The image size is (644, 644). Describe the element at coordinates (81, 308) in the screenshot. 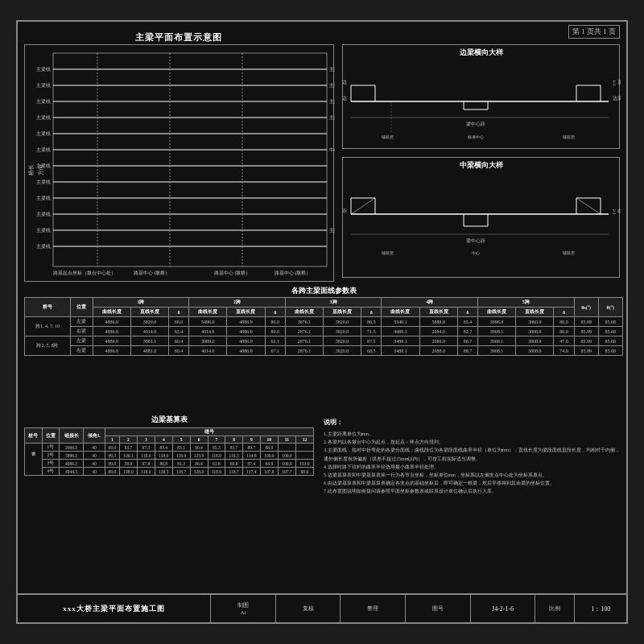

I see `th-position: 位置` at that location.